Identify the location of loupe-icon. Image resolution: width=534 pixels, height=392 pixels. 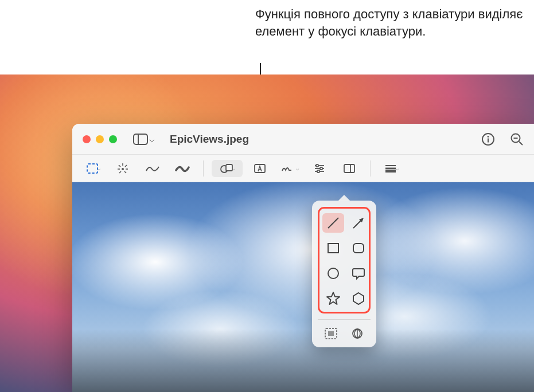
(357, 334).